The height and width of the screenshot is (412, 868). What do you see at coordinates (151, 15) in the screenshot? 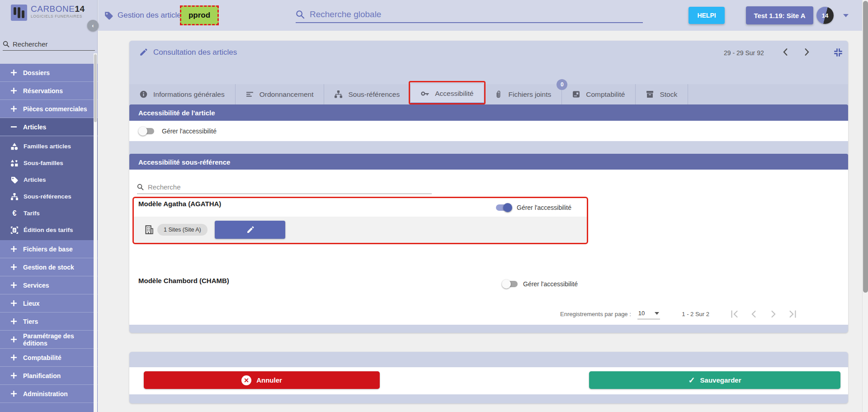
I see `breadcrumb-label: Gestion des articles` at bounding box center [151, 15].